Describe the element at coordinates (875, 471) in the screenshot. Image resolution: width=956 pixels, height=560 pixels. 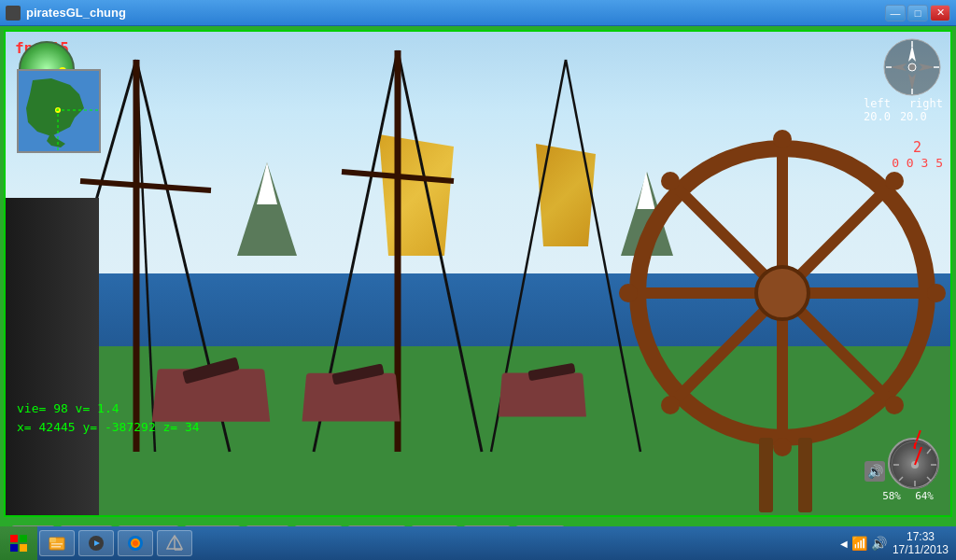
I see `sound-icon: 🔊` at that location.